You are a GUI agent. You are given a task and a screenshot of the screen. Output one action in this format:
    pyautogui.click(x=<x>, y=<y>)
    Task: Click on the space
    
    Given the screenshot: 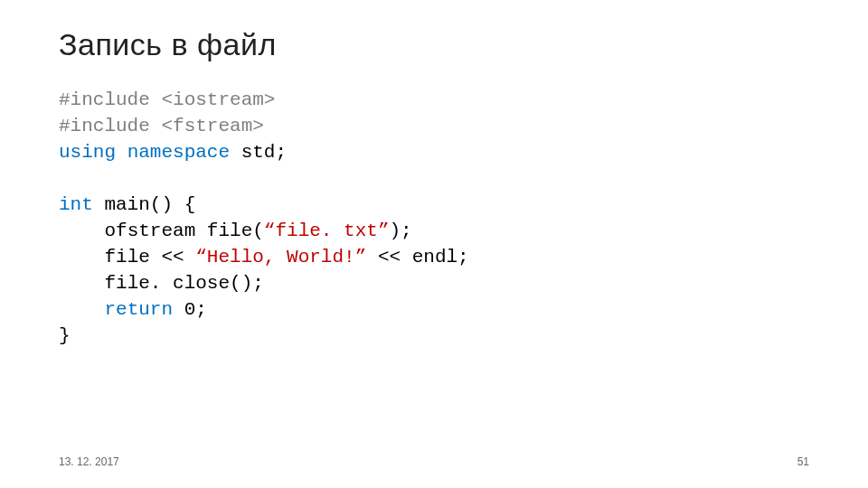 What is the action you would take?
    pyautogui.click(x=121, y=152)
    